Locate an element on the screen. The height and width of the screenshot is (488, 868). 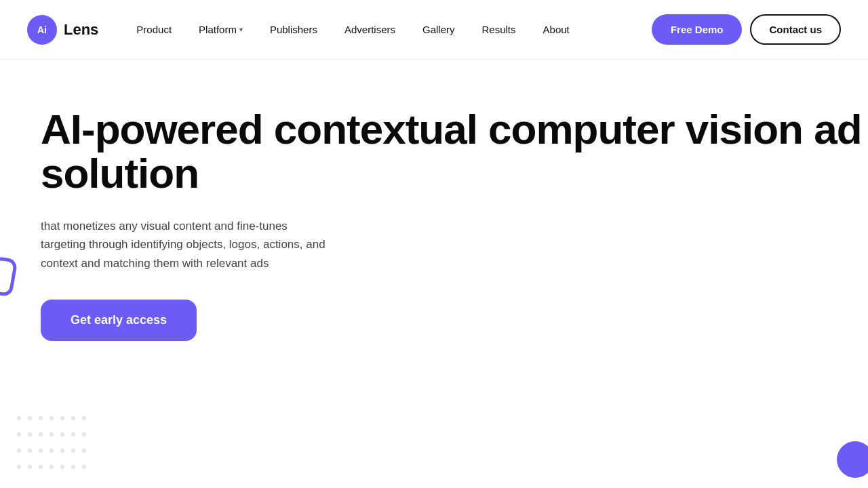
nav-item-product: Product is located at coordinates (154, 30).